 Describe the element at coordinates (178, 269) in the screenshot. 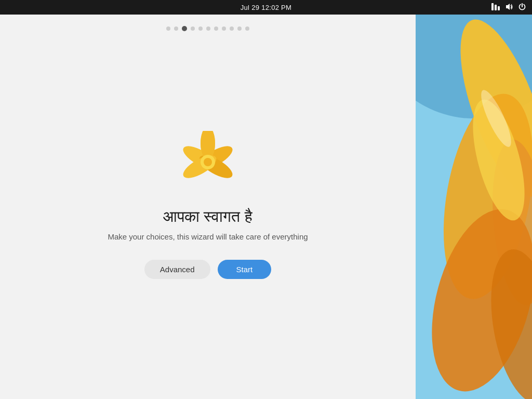

I see `advanced-button: Advanced` at that location.